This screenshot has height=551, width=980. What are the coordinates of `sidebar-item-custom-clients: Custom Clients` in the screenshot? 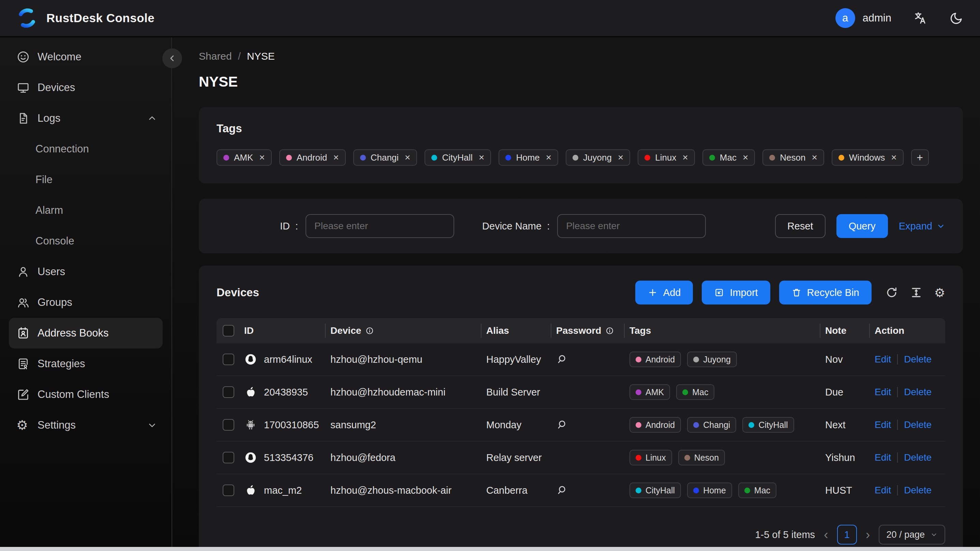 It's located at (86, 394).